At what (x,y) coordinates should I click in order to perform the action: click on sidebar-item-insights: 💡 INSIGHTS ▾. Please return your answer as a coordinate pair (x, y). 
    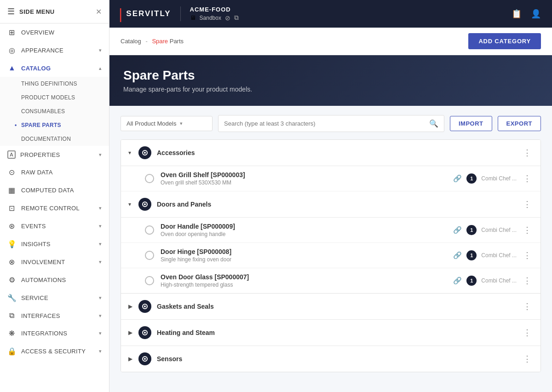
    Looking at the image, I should click on (54, 244).